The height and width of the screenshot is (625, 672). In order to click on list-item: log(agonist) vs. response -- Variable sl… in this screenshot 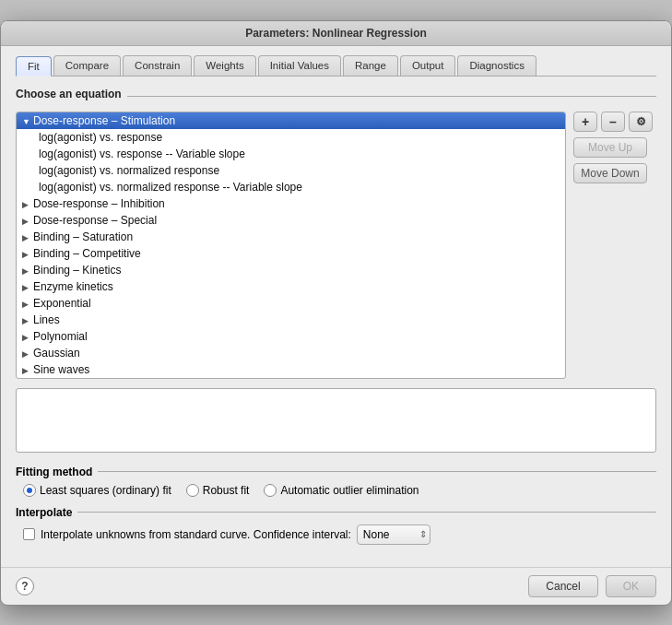, I will do `click(291, 154)`.